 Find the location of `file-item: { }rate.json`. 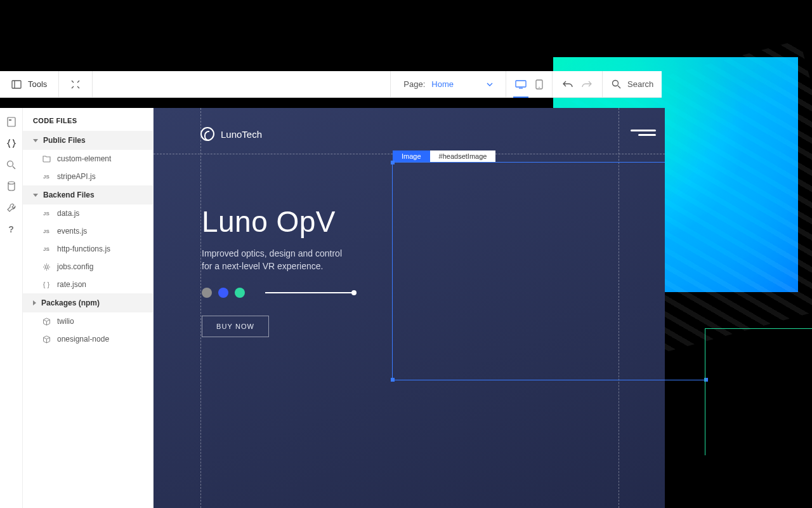

file-item: { }rate.json is located at coordinates (88, 284).